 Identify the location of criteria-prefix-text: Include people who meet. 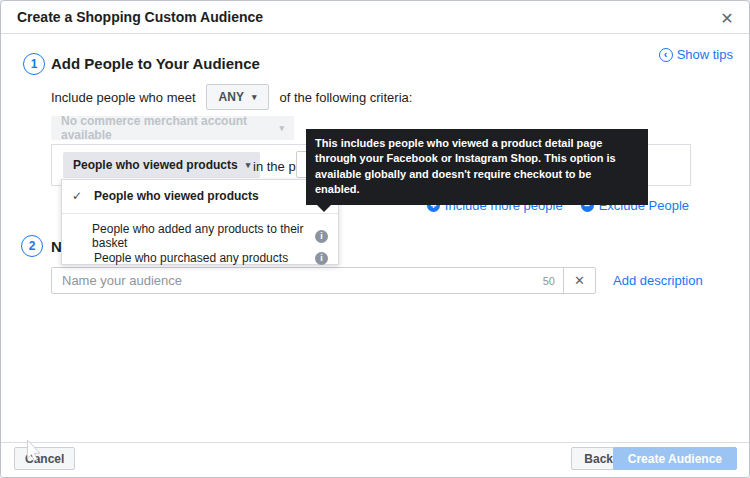
(124, 98).